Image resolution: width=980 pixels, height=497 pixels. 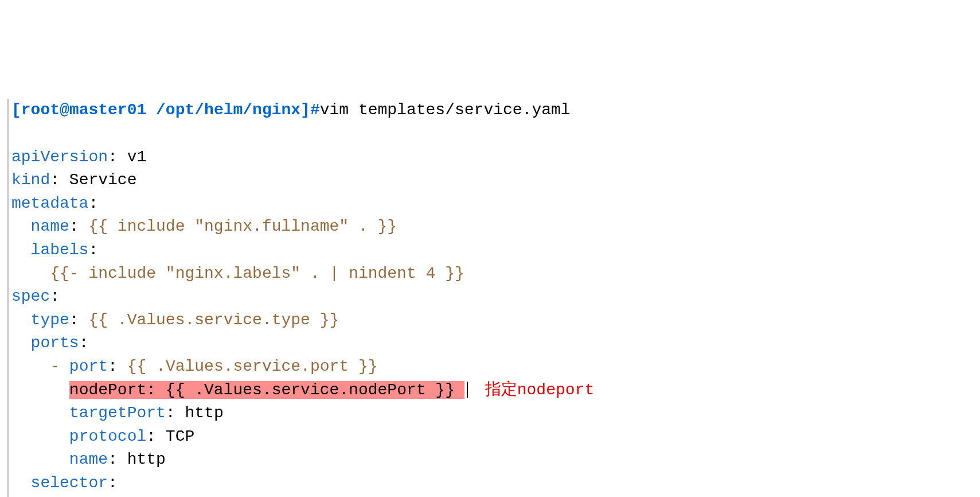 I want to click on prompt-path: /opt/helm/nginx, so click(x=228, y=110).